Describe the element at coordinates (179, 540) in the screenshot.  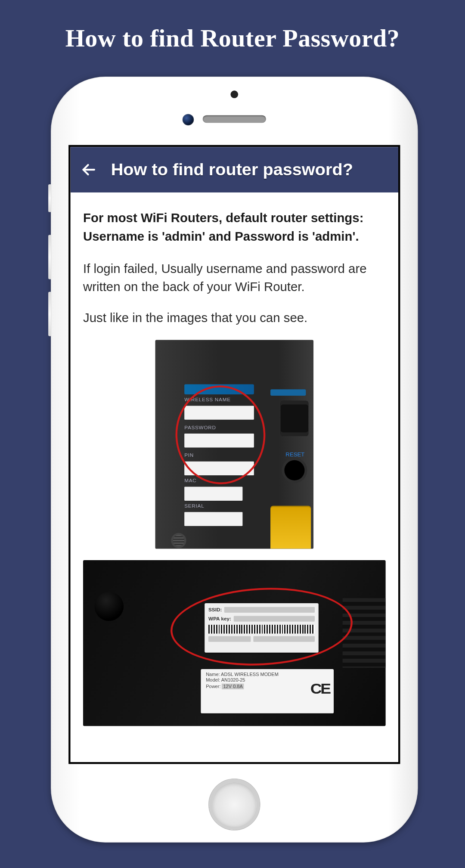
I see `router1-vent` at that location.